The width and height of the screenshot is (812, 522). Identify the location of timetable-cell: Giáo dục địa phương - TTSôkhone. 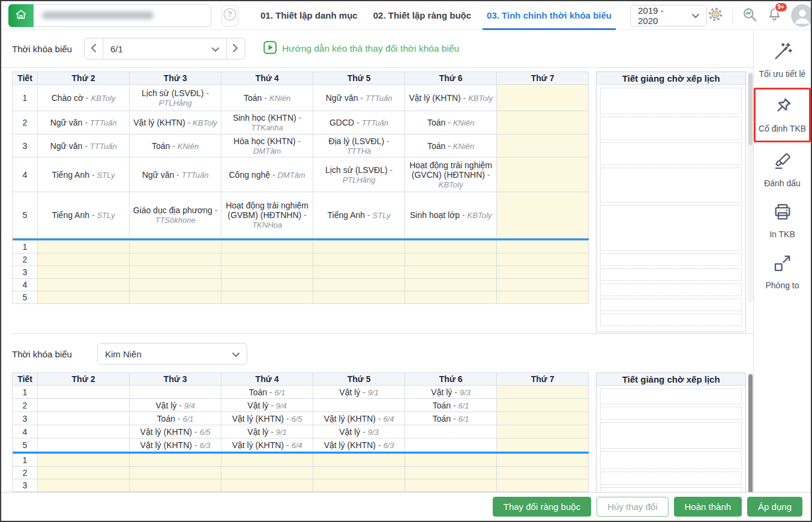
(175, 215).